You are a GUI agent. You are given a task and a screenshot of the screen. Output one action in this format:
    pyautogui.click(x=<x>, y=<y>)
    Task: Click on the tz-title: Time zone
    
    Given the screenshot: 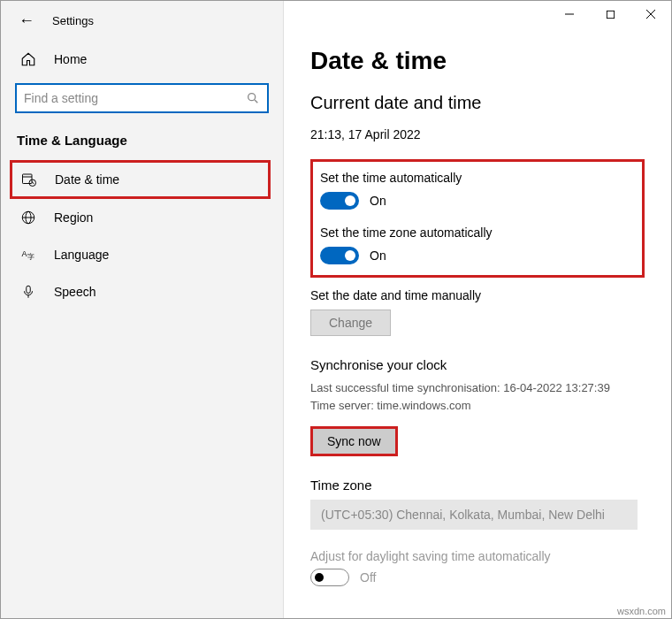 What is the action you would take?
    pyautogui.click(x=477, y=485)
    